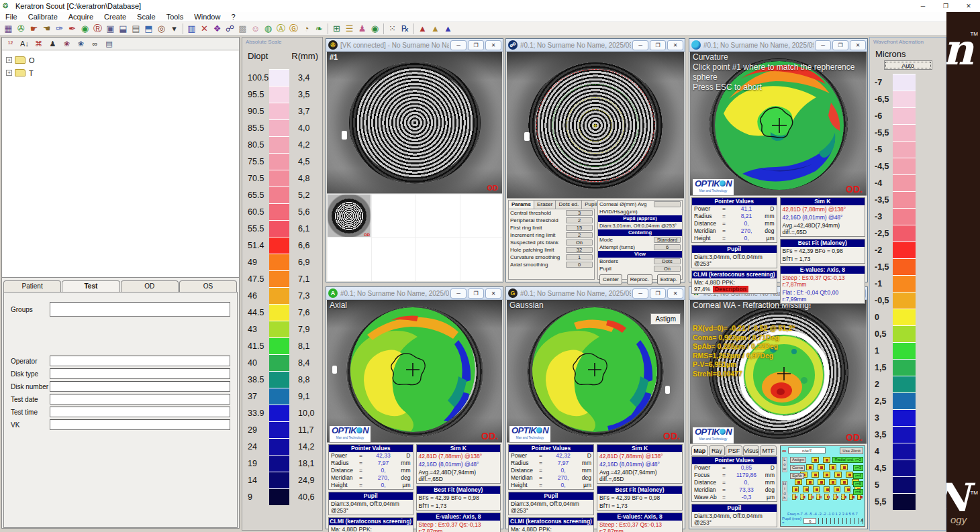  I want to click on book-icon: ❖, so click(217, 29).